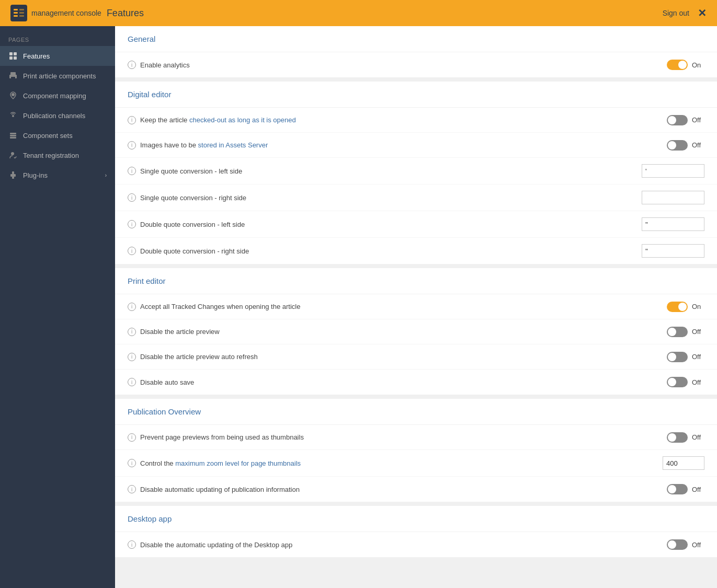  I want to click on info-icon-disable-preview-refresh: i, so click(132, 357).